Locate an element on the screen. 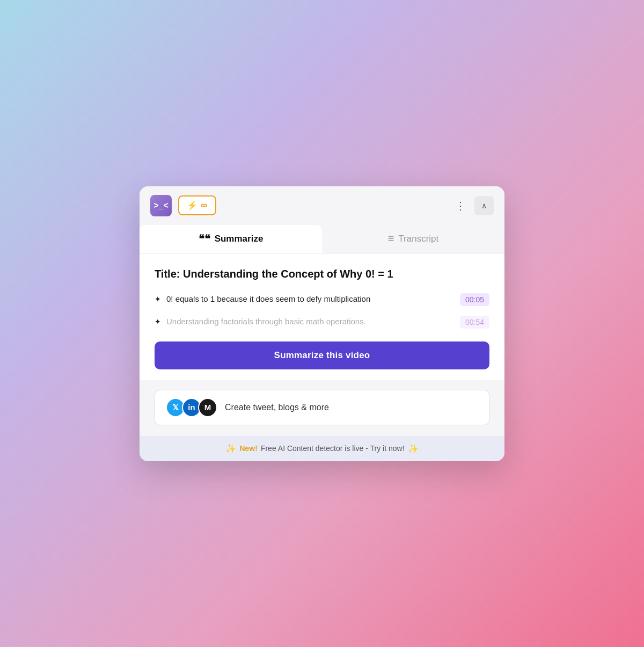 This screenshot has width=644, height=647. social-icons-group: 𝕏 in M is located at coordinates (192, 408).